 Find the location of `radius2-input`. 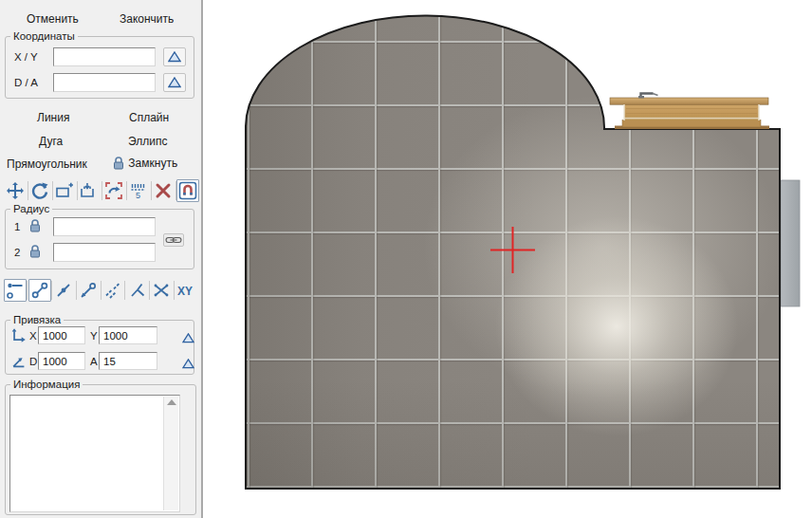

radius2-input is located at coordinates (104, 252).